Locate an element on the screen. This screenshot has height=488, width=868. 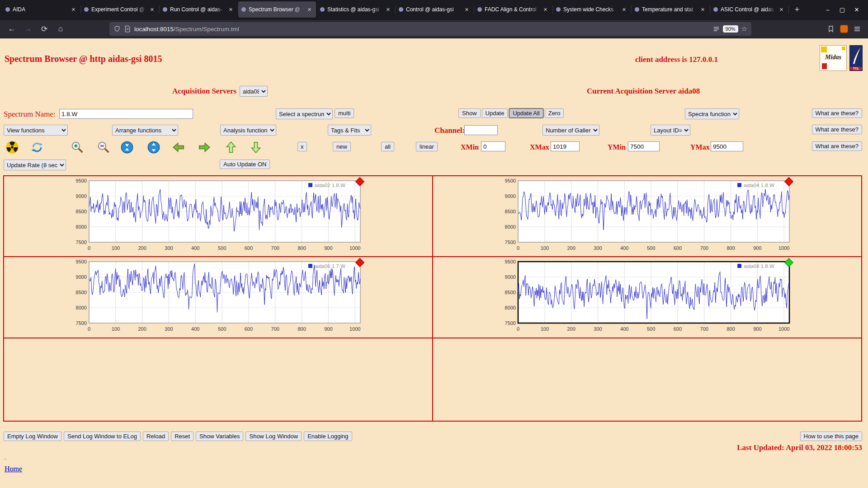
update-button: Update is located at coordinates (495, 113).